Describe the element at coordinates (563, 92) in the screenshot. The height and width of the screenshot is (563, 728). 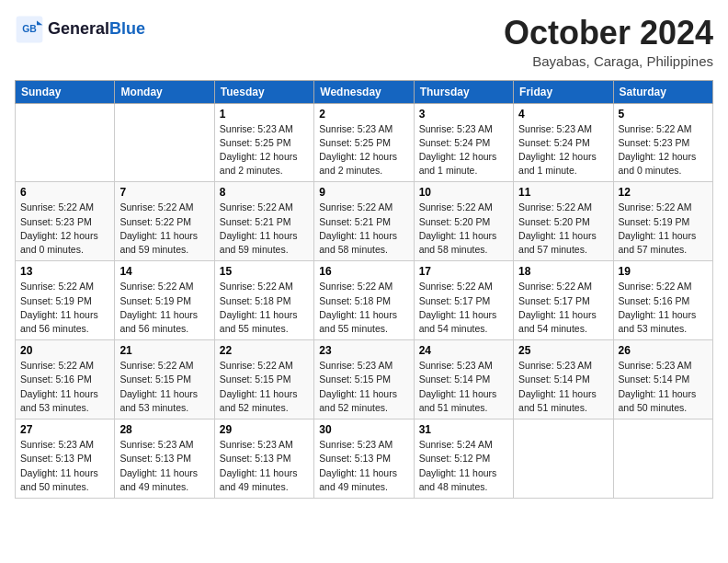
I see `weekday-header: Friday` at that location.